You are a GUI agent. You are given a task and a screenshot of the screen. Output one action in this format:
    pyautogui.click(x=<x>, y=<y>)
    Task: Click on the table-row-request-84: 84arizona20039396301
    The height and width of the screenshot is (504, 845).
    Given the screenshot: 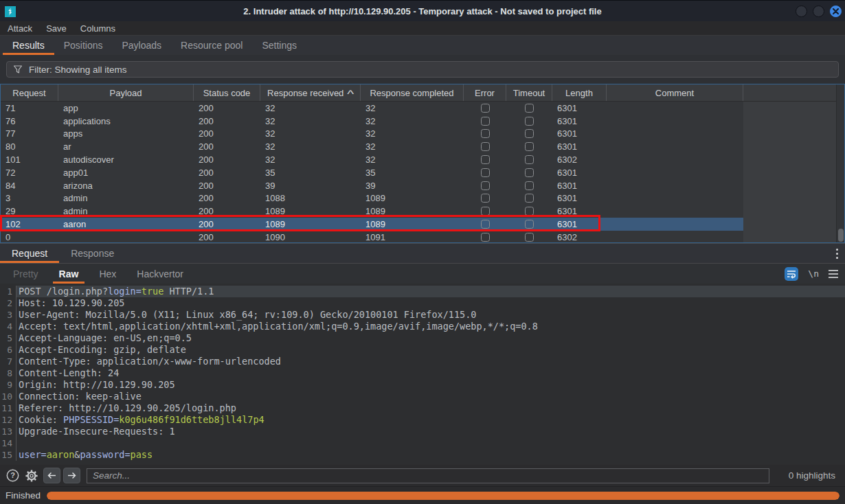 What is the action you would take?
    pyautogui.click(x=418, y=185)
    